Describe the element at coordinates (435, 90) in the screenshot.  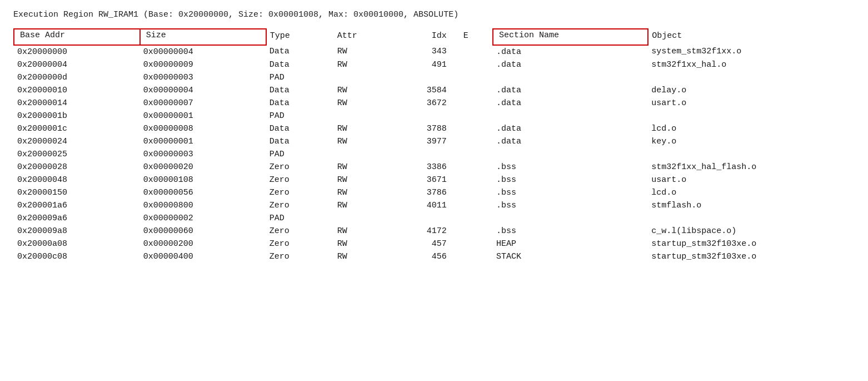
I see `table-row: 0x200000100x00000004DataRW3584 .datadela…` at that location.